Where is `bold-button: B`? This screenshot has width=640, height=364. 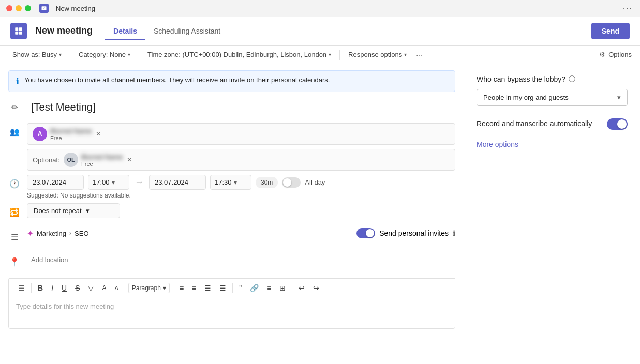 bold-button: B is located at coordinates (40, 288).